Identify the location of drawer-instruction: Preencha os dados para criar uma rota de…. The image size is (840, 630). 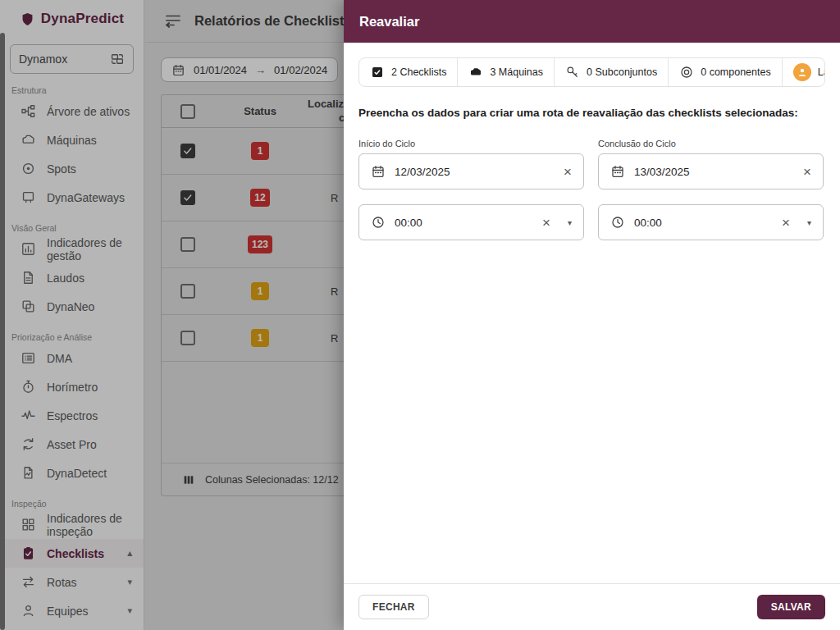
(592, 113).